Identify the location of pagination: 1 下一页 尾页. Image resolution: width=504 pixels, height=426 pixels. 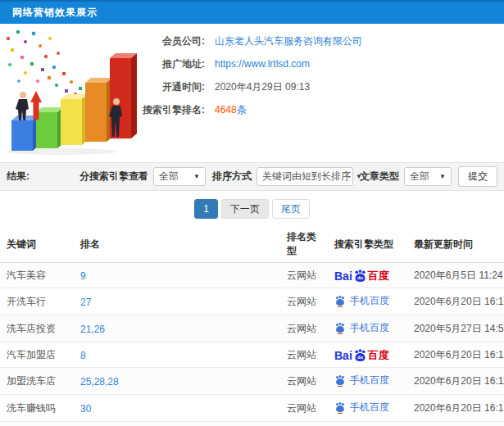
(252, 209).